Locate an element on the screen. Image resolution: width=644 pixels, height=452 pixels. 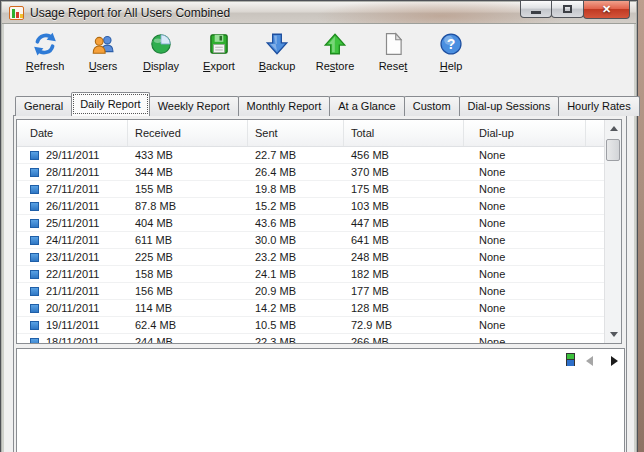
cell-sent: 23.2 MB is located at coordinates (296, 257).